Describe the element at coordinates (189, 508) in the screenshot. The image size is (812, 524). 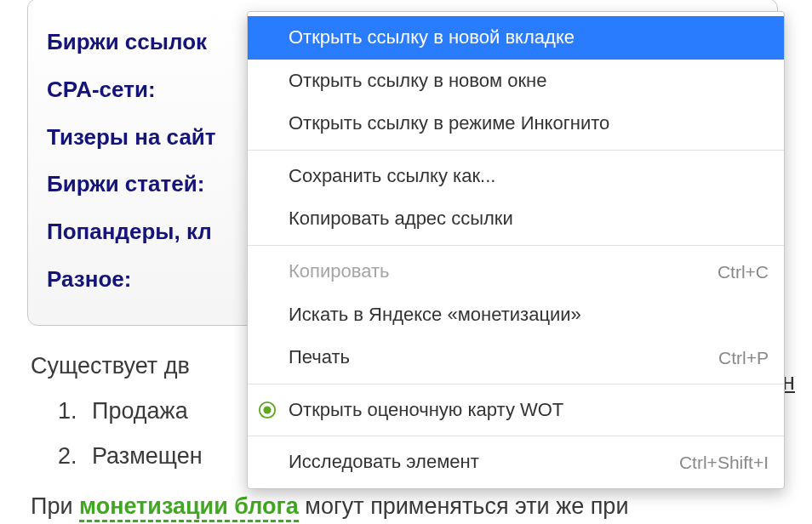
I see `monetization-link: монетизации блога` at that location.